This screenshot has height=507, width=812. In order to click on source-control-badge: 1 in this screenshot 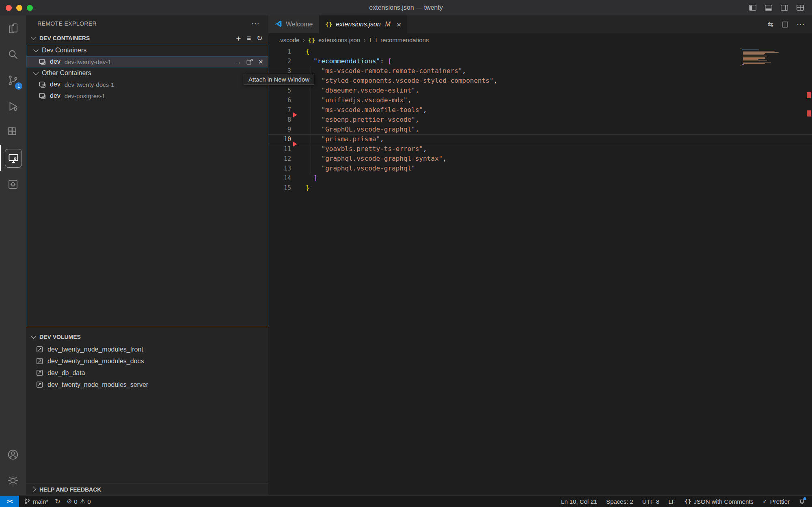, I will do `click(19, 86)`.